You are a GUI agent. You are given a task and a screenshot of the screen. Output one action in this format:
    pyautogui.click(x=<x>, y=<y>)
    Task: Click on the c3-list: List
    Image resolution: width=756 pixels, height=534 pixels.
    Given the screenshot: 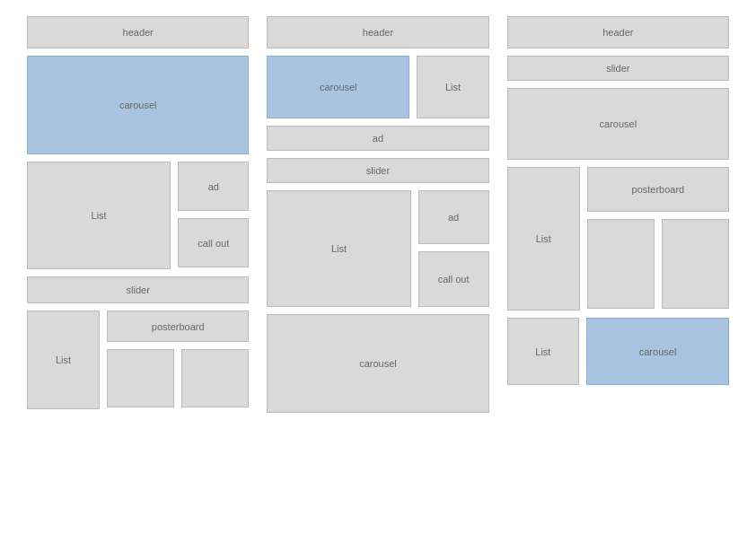 What is the action you would take?
    pyautogui.click(x=544, y=239)
    